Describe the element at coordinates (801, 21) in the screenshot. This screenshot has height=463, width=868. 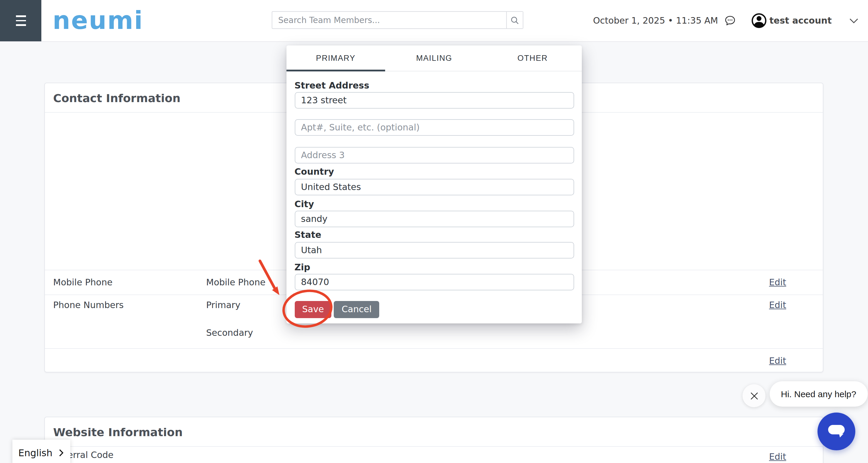
I see `account-name: test account` at that location.